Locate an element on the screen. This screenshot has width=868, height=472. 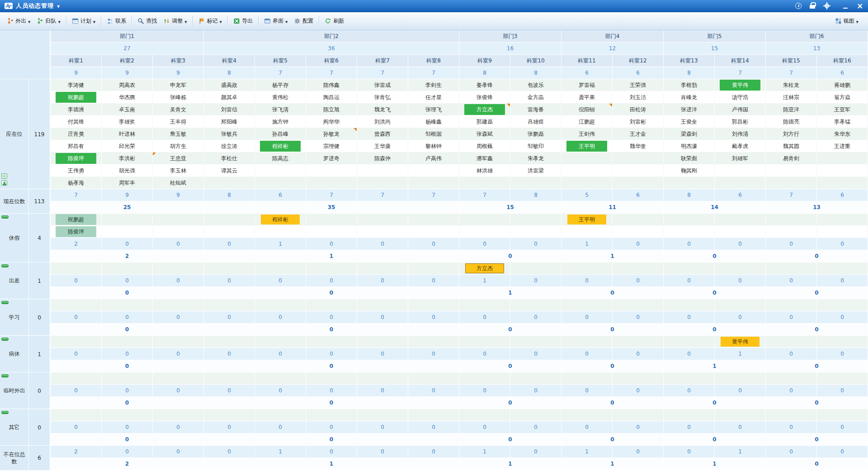
sidebar-section-trip: 出差1 is located at coordinates (25, 281).